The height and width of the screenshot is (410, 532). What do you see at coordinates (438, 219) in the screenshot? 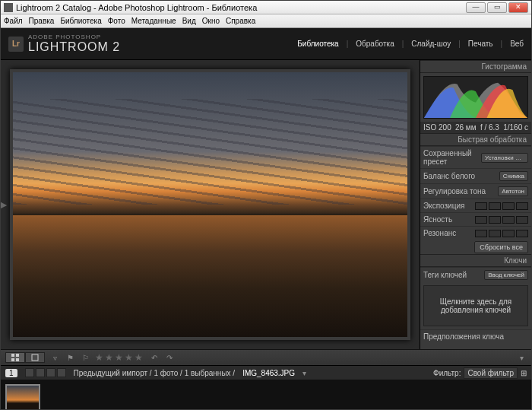
I see `clarity-label: Ясность` at bounding box center [438, 219].